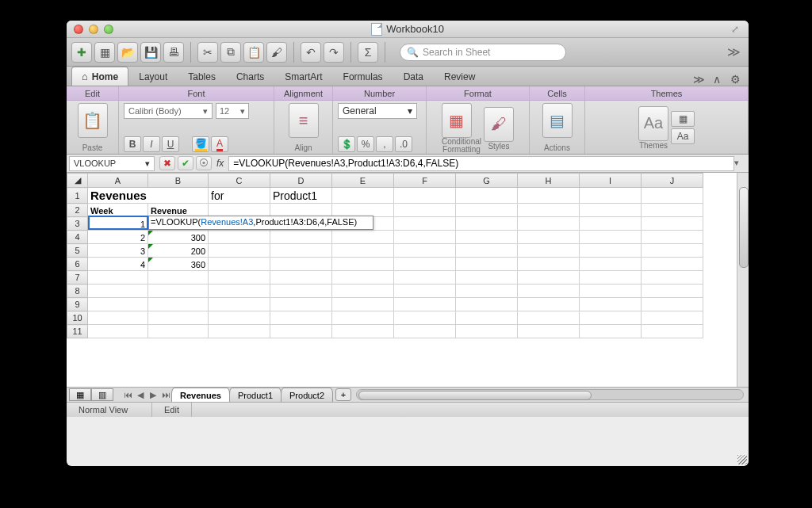 This screenshot has width=812, height=508. What do you see at coordinates (737, 29) in the screenshot?
I see `fullscreen-icon: ⤢` at bounding box center [737, 29].